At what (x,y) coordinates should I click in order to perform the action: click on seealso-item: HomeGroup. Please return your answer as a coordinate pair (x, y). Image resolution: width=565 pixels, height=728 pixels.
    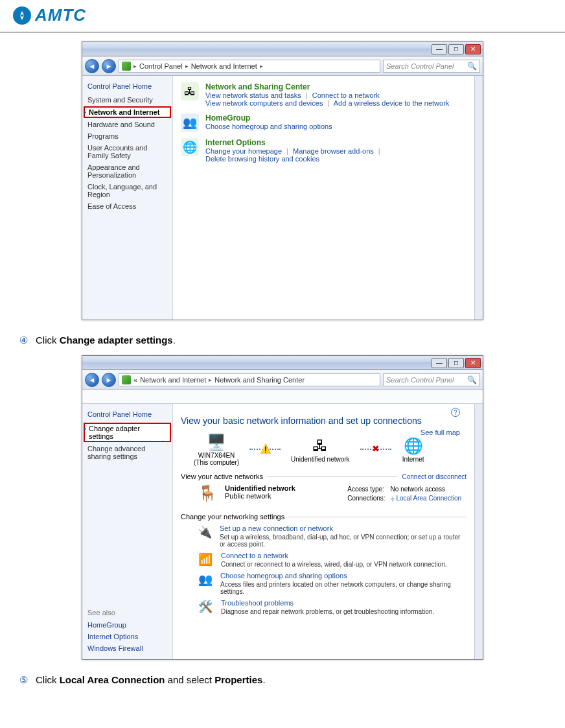
    Looking at the image, I should click on (127, 625).